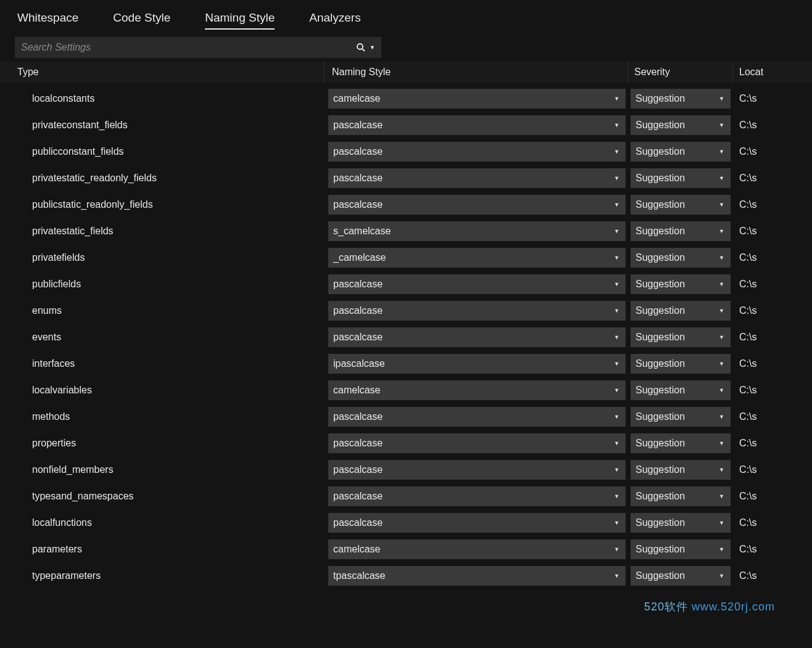 This screenshot has width=812, height=648. I want to click on table-row: localfunctionspascalcase▼Suggestion▼C:\s, so click(406, 523).